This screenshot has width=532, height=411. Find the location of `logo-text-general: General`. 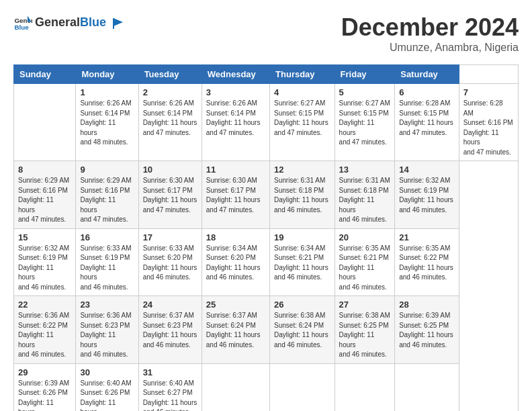

logo-text-general: General is located at coordinates (58, 22).